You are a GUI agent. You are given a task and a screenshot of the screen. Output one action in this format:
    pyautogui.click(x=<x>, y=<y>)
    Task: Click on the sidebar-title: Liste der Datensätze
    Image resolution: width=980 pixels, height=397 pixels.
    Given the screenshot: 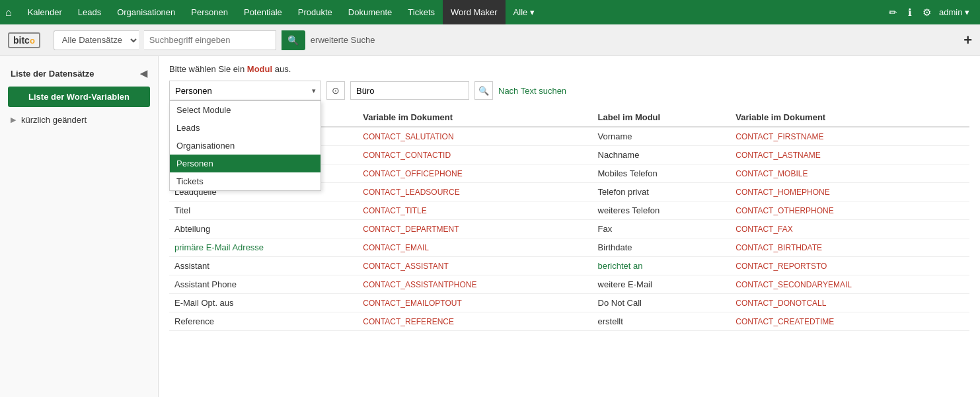 What is the action you would take?
    pyautogui.click(x=52, y=74)
    